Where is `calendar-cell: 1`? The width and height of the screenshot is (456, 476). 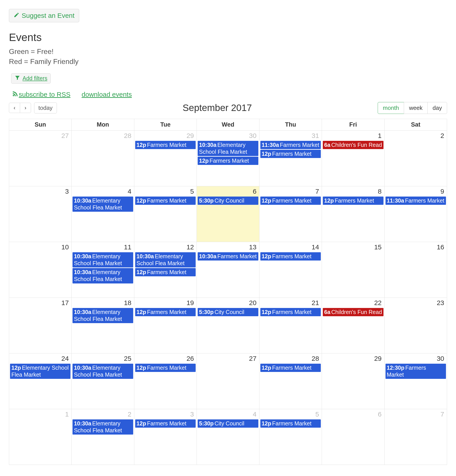
calendar-cell: 1 is located at coordinates (40, 437).